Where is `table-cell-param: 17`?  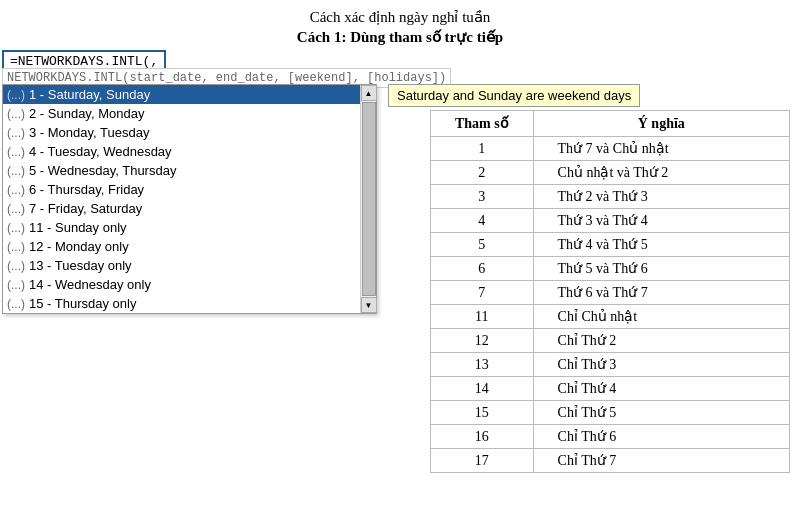
table-cell-param: 17 is located at coordinates (482, 461).